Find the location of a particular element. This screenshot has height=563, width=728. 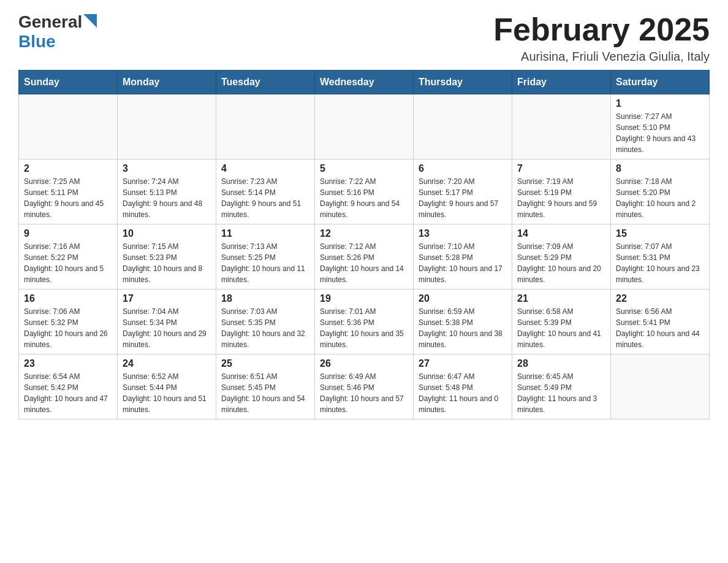

calendar-cell: 20Sunrise: 6:59 AM Sunset: 5:38 PM Dayli… is located at coordinates (463, 322).